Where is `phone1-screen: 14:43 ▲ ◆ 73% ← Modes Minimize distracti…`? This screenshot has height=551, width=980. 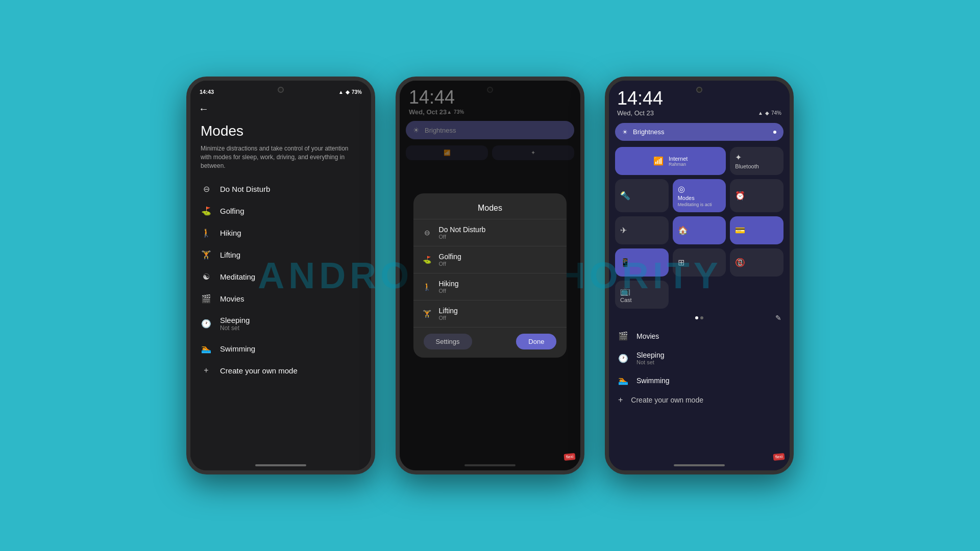 phone1-screen: 14:43 ▲ ◆ 73% ← Modes Minimize distracti… is located at coordinates (281, 276).